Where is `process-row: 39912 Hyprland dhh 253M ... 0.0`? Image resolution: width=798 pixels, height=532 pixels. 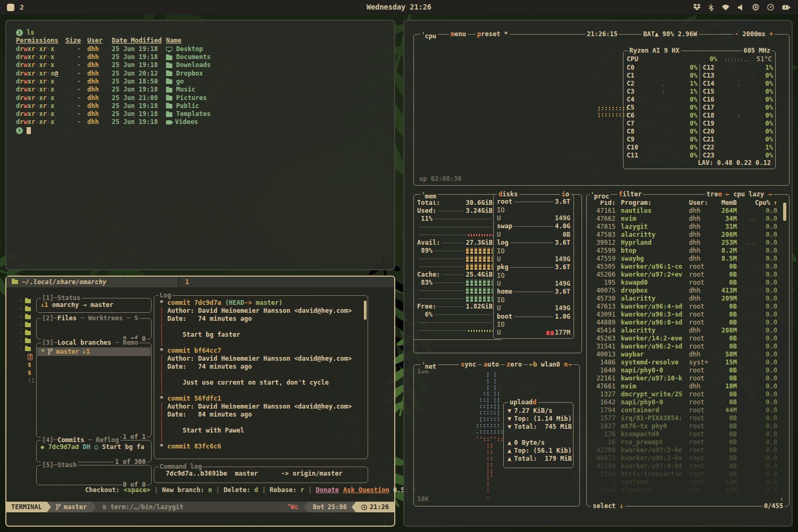 process-row: 39912 Hyprland dhh 253M ... 0.0 is located at coordinates (688, 243).